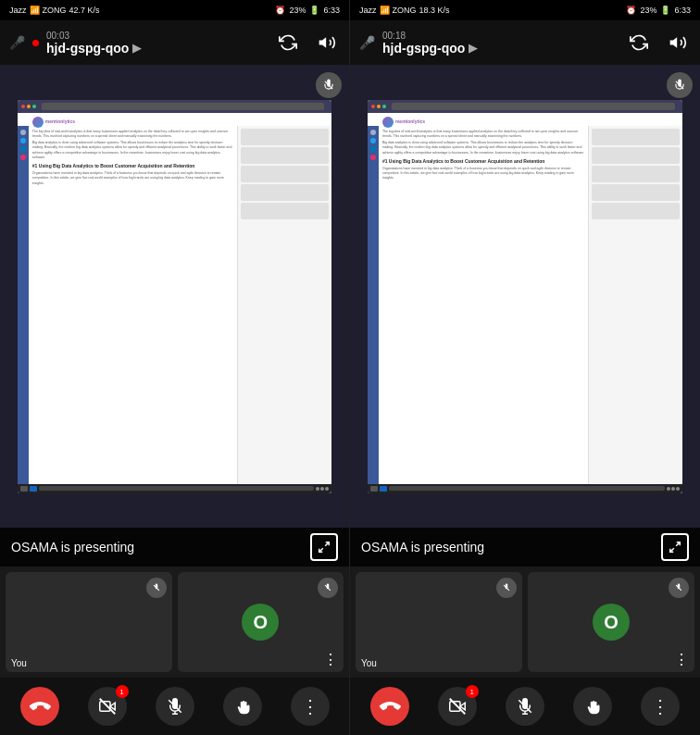 The height and width of the screenshot is (735, 700). What do you see at coordinates (174, 106) in the screenshot?
I see `browser-bar-left` at bounding box center [174, 106].